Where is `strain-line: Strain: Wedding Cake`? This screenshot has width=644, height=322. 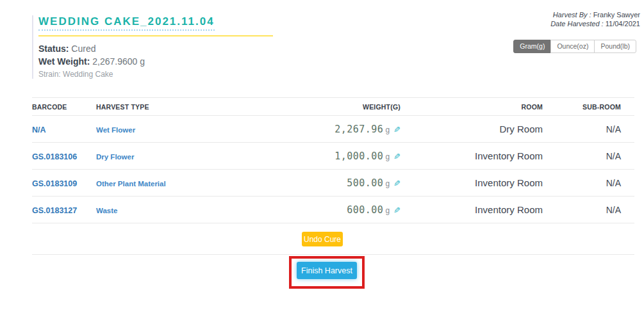
strain-line: Strain: Wedding Cake is located at coordinates (160, 74).